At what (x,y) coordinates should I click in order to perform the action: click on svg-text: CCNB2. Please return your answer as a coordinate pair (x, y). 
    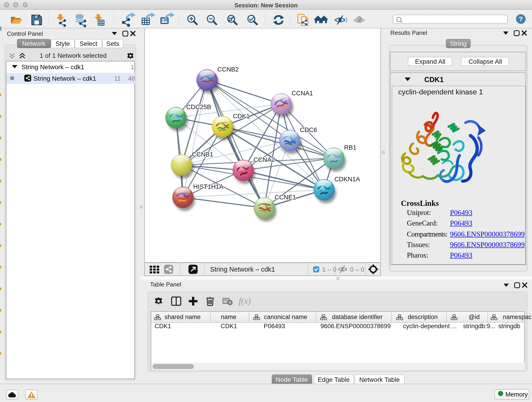
    Looking at the image, I should click on (228, 69).